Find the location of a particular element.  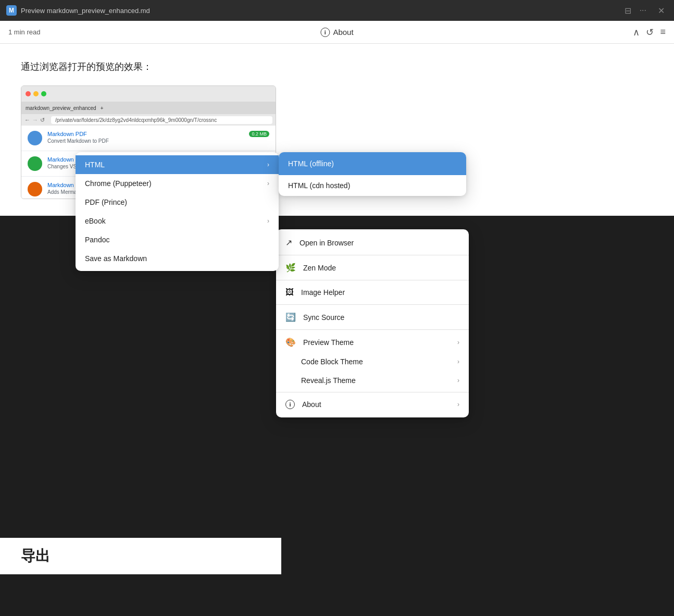

menu-item-chrome: Chrome (Puppeteer) › is located at coordinates (177, 183).